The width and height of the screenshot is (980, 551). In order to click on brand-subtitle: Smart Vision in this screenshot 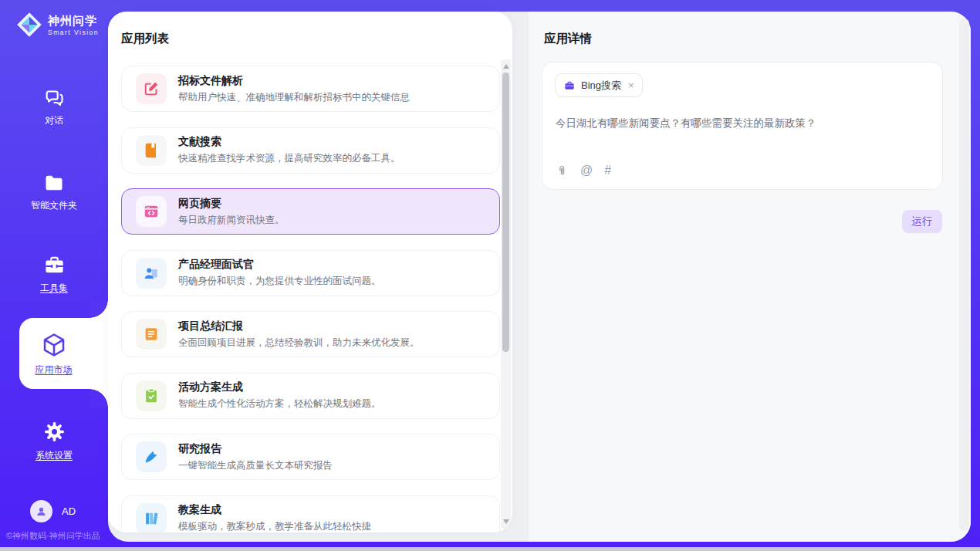, I will do `click(73, 32)`.